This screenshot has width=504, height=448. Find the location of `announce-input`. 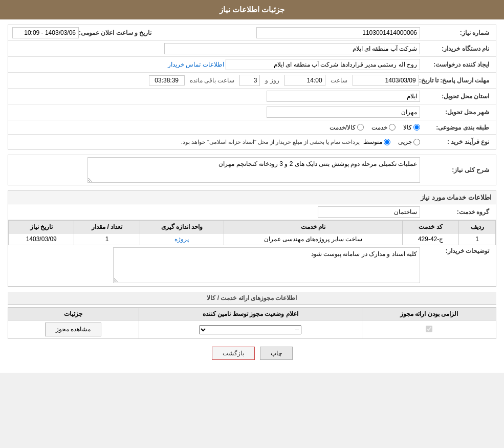

announce-input is located at coordinates (46, 33).